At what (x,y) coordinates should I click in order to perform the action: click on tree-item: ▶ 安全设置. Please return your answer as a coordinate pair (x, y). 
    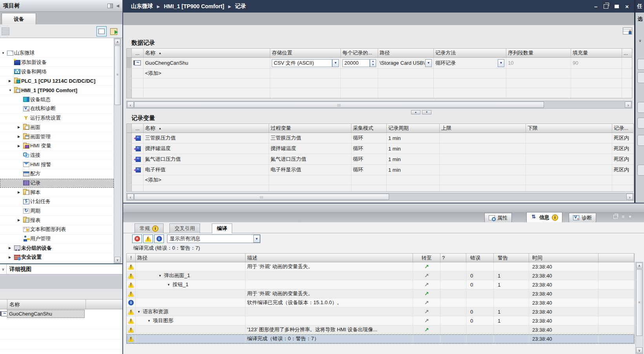
    Looking at the image, I should click on (57, 258).